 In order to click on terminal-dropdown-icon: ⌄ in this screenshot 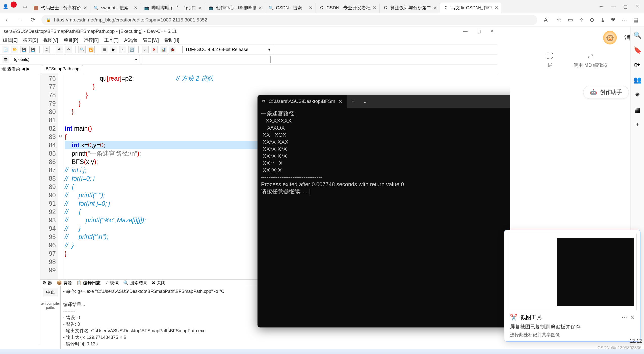, I will do `click(365, 101)`.